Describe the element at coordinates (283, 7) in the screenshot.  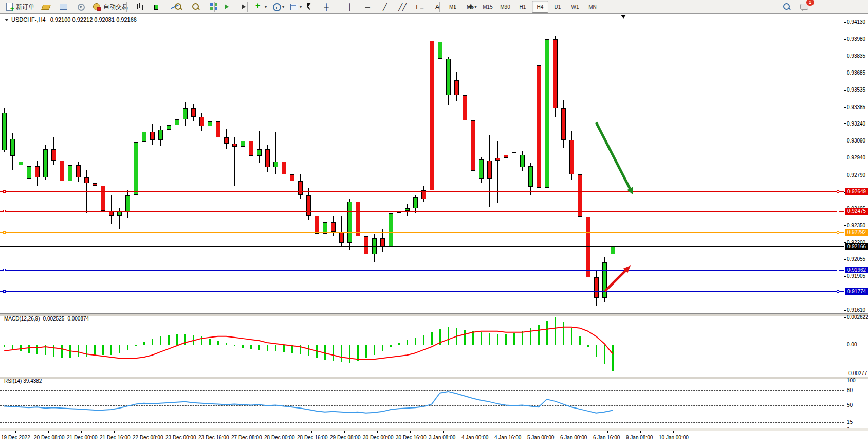
I see `chevron-down-icon: ▾` at that location.